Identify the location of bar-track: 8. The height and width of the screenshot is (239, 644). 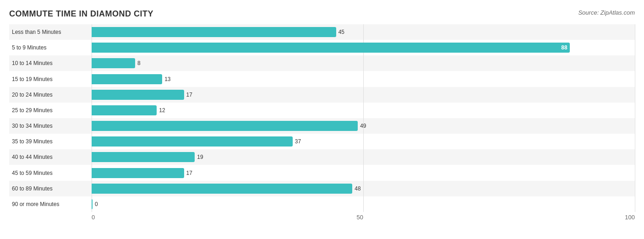
(363, 63).